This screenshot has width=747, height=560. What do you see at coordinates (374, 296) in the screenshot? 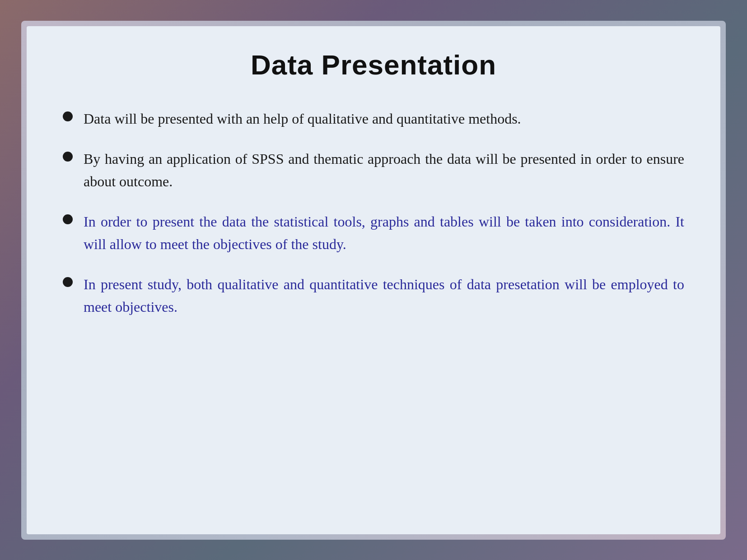
I see `list-item: In present study, both qualitative and q…` at bounding box center [374, 296].